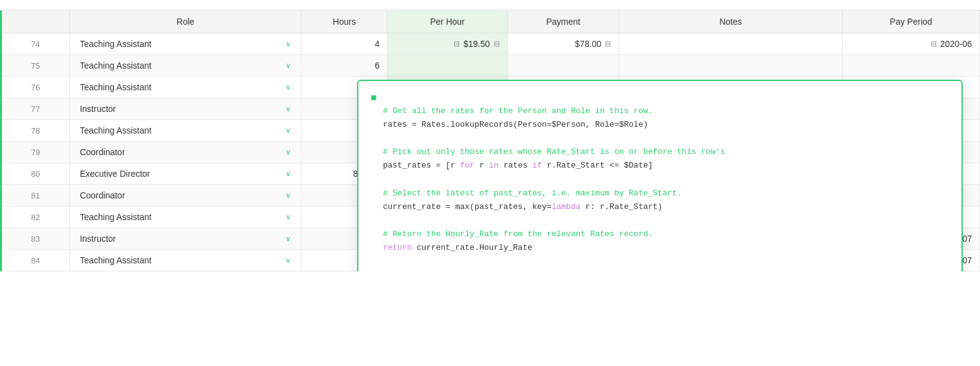 This screenshot has width=980, height=366. Describe the element at coordinates (564, 66) in the screenshot. I see `cell-payment` at that location.